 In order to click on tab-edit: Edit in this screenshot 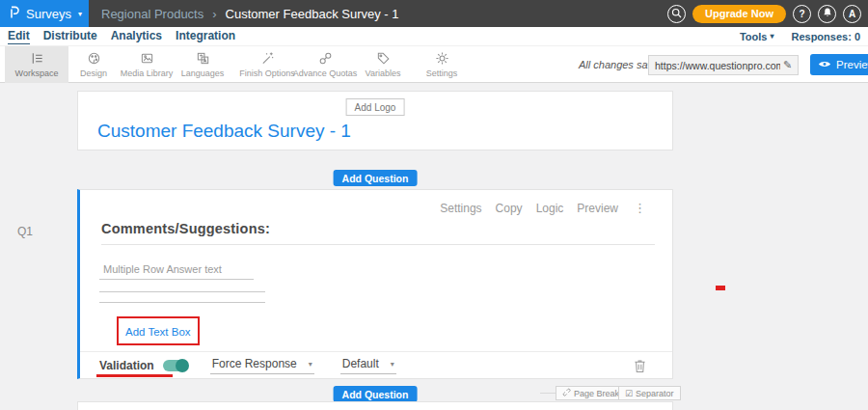, I will do `click(19, 37)`.